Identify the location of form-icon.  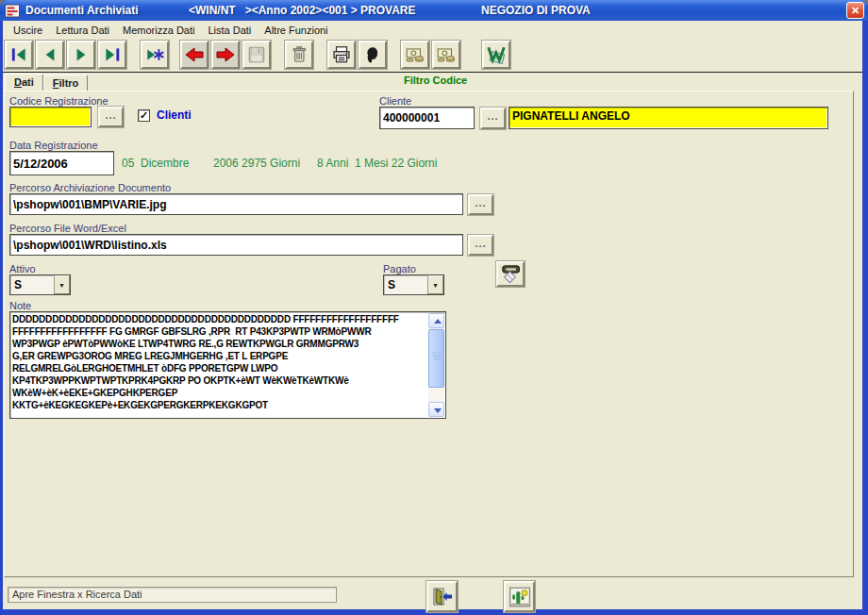
(13, 11).